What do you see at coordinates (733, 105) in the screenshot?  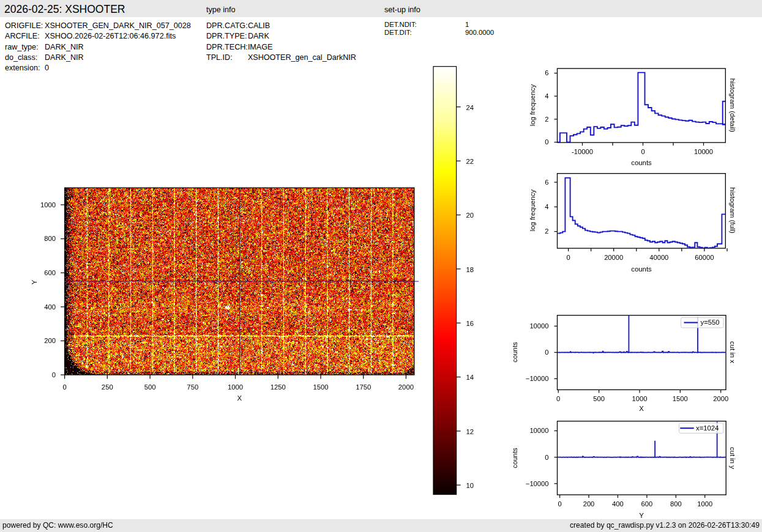 I see `svg-text: histogram (detail)` at bounding box center [733, 105].